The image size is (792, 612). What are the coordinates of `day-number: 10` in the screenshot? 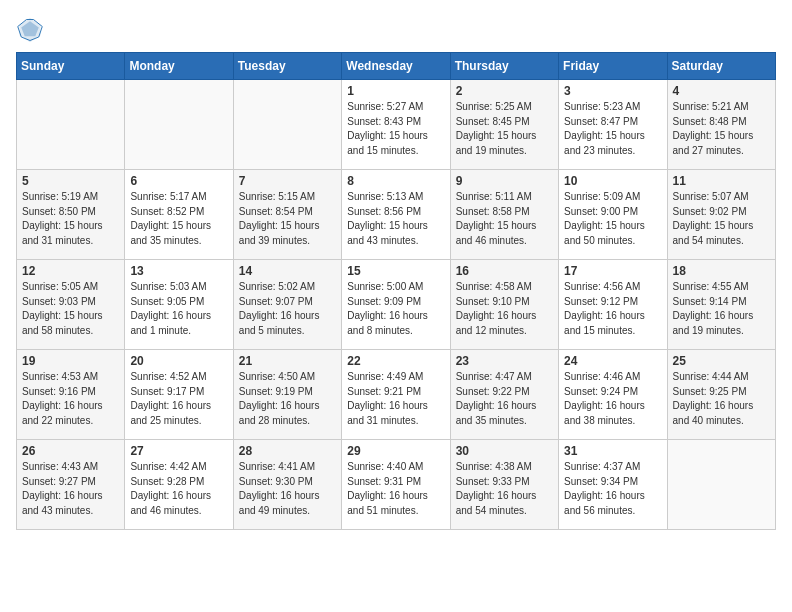 It's located at (612, 181).